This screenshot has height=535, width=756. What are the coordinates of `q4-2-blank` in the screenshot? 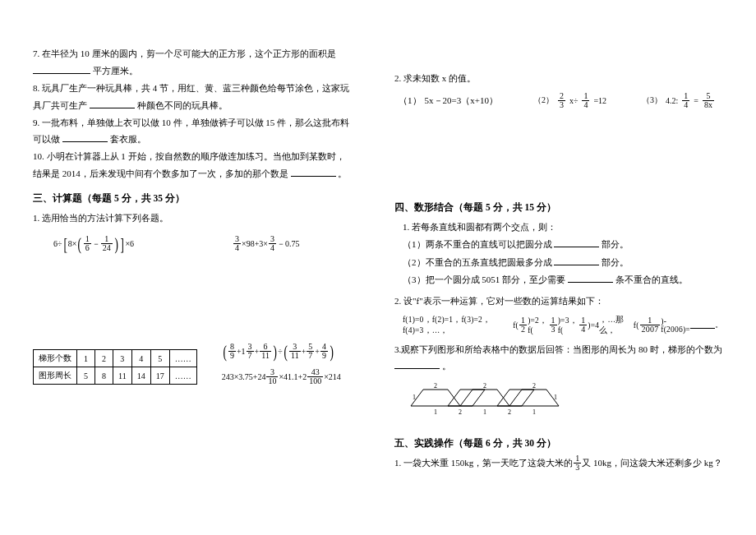 It's located at (703, 325).